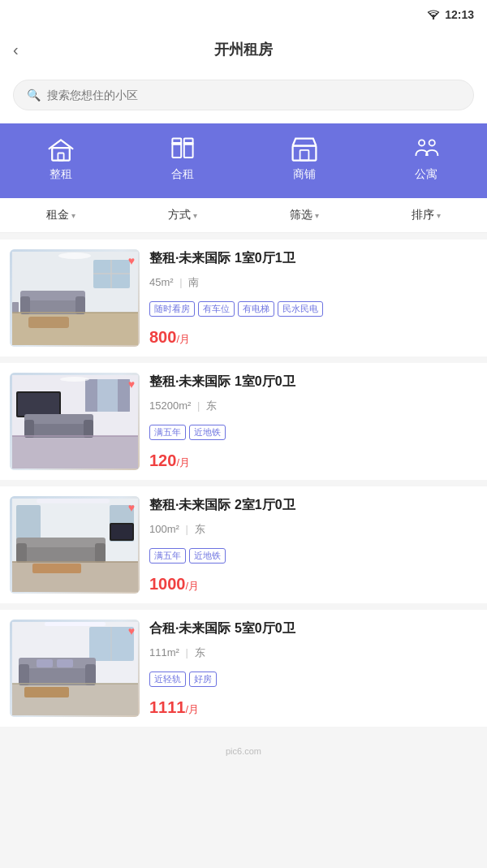  Describe the element at coordinates (313, 309) in the screenshot. I see `listing-tags-1: 随时看房 有车位 有电梯 民水民电` at that location.